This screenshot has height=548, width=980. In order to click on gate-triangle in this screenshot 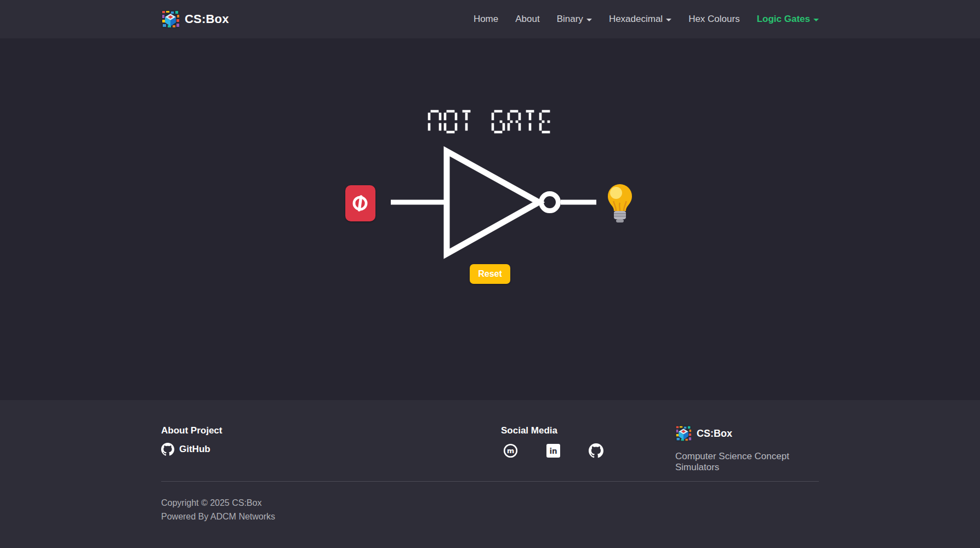, I will do `click(493, 203)`.